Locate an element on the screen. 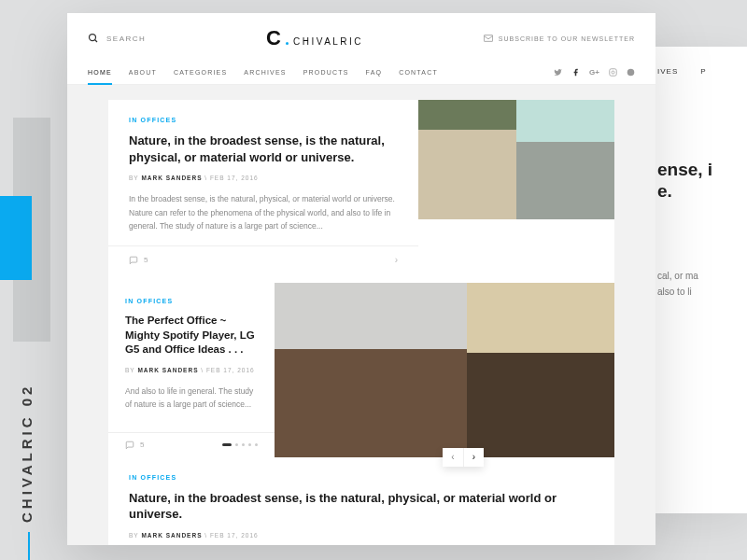 The width and height of the screenshot is (747, 560). pinterest-icon is located at coordinates (631, 73).